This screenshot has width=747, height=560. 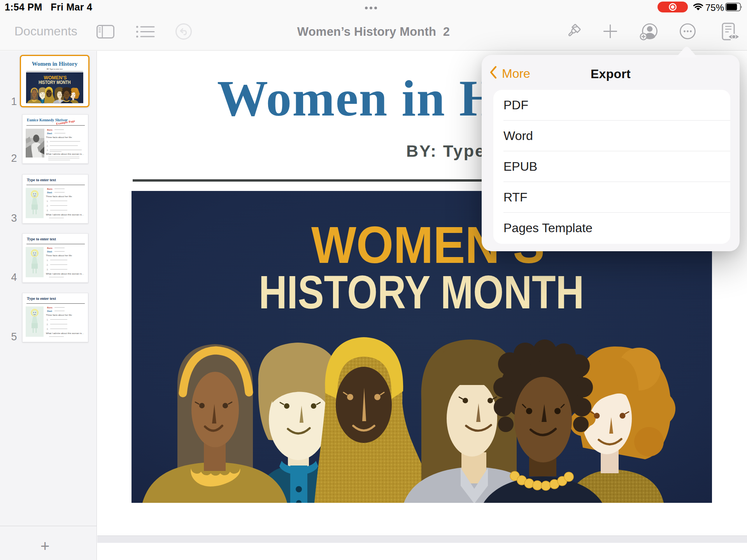 What do you see at coordinates (421, 292) in the screenshot?
I see `svg-text: HISTORY MONTH` at bounding box center [421, 292].